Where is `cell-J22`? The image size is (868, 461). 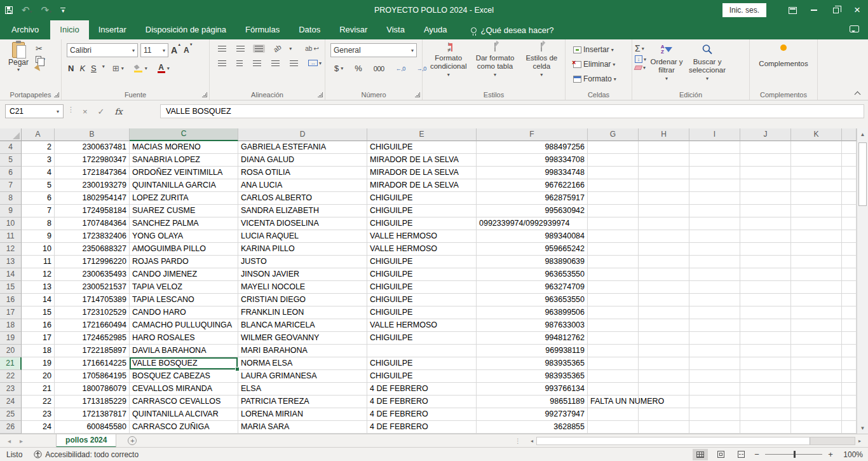 cell-J22 is located at coordinates (766, 376).